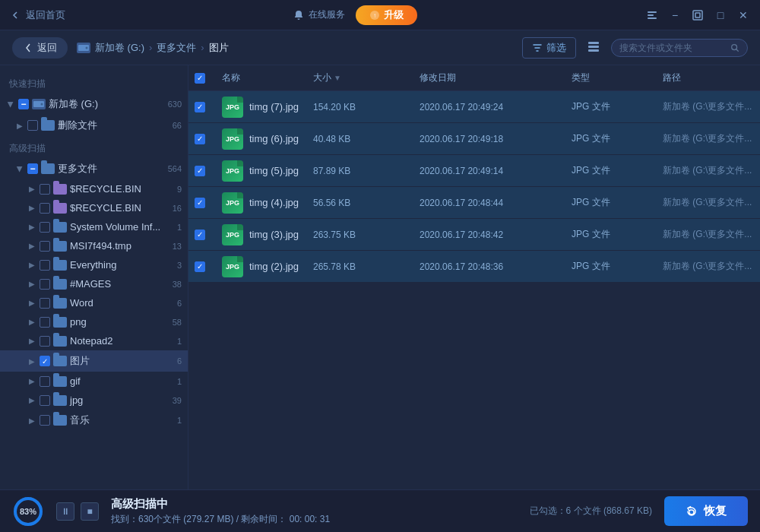 Image resolution: width=760 pixels, height=532 pixels. I want to click on sidebar-item-system-volume: ▶System Volume Inf...1, so click(94, 226).